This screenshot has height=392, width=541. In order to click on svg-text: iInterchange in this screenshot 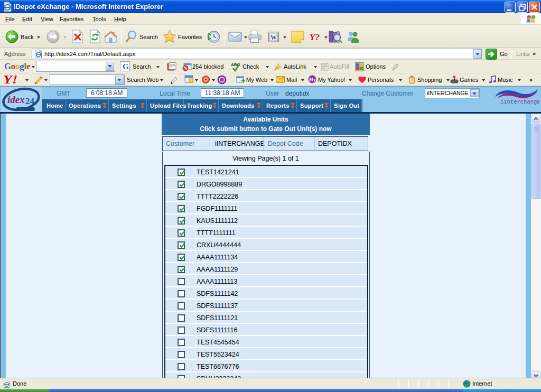, I will do `click(520, 101)`.